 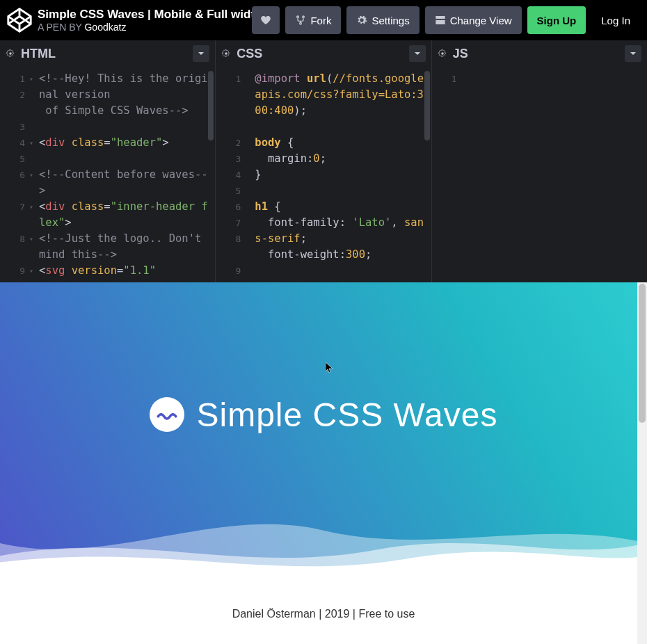 What do you see at coordinates (540, 161) in the screenshot?
I see `js-panel: JS 1` at bounding box center [540, 161].